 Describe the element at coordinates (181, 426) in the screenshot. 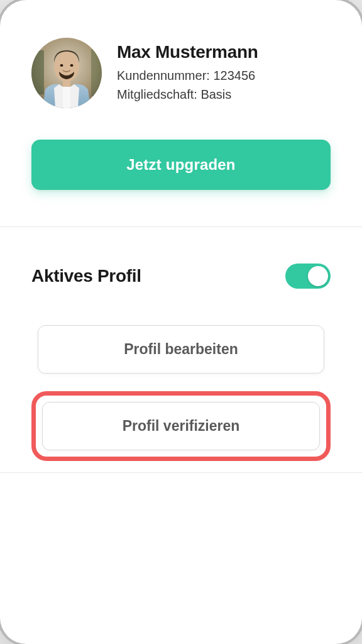

I see `verify-profile-highlight: Profil verifizieren` at that location.